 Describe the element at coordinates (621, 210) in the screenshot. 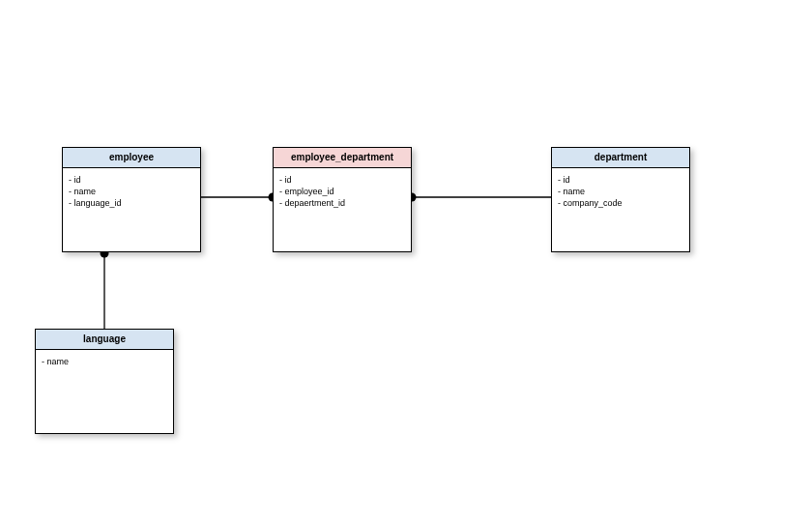

I see `entity-department-fields: - id - name - company_code` at that location.